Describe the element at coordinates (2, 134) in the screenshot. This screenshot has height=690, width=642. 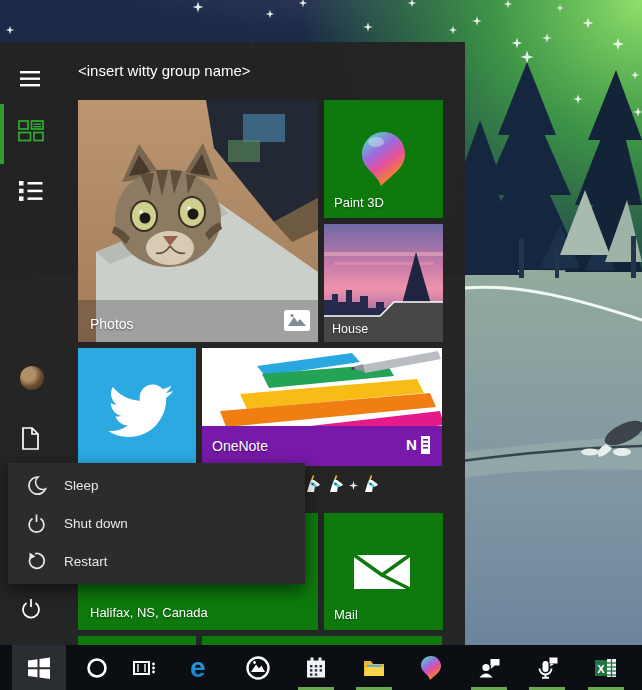
I see `rail-selected-indicator` at that location.